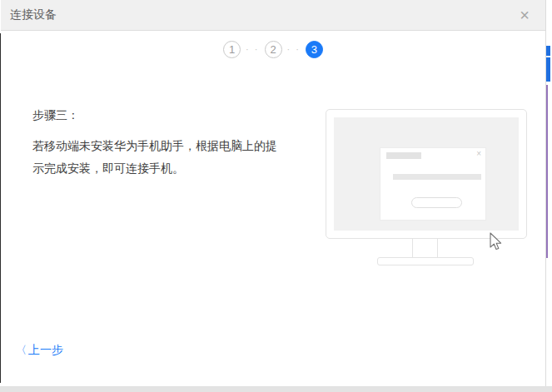  I want to click on close-icon: ×, so click(525, 15).